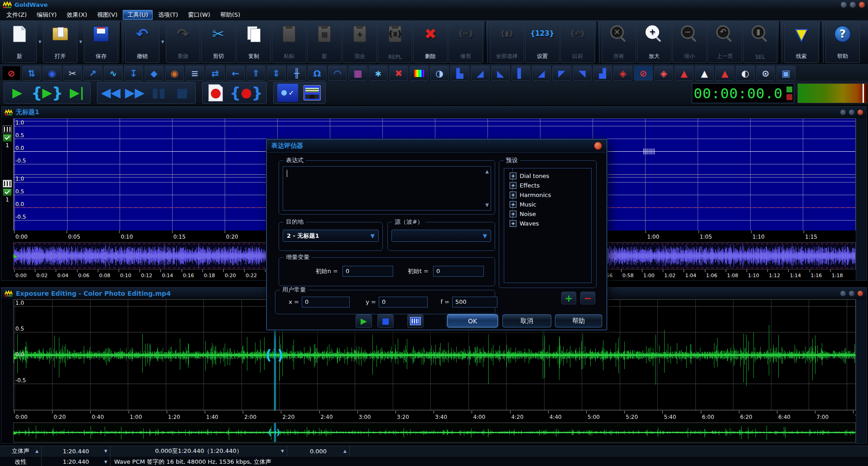 The image size is (868, 466). Describe the element at coordinates (297, 73) in the screenshot. I see `fx-equalizer-button: ╫` at that location.